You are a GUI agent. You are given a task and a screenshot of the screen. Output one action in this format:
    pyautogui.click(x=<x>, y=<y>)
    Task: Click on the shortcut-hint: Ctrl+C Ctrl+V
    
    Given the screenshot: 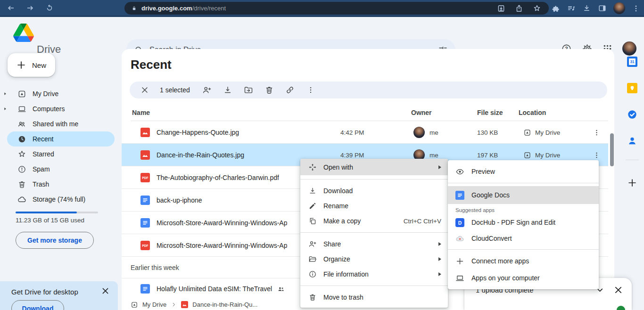 What is the action you would take?
    pyautogui.click(x=422, y=221)
    